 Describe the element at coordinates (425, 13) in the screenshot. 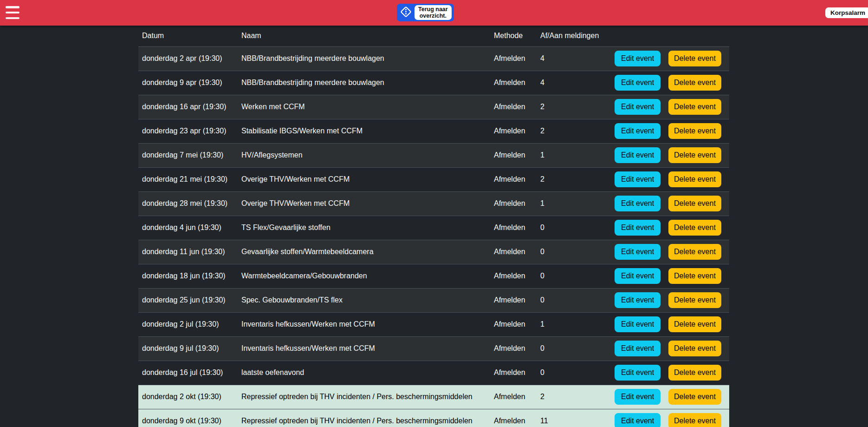

I see `back-to-overview-button: Terug naar overzicht.` at that location.